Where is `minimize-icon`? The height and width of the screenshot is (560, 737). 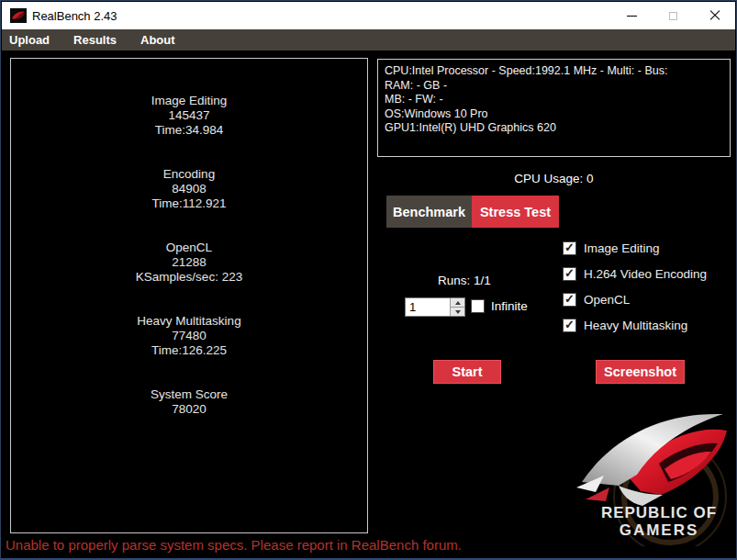
minimize-icon is located at coordinates (631, 17).